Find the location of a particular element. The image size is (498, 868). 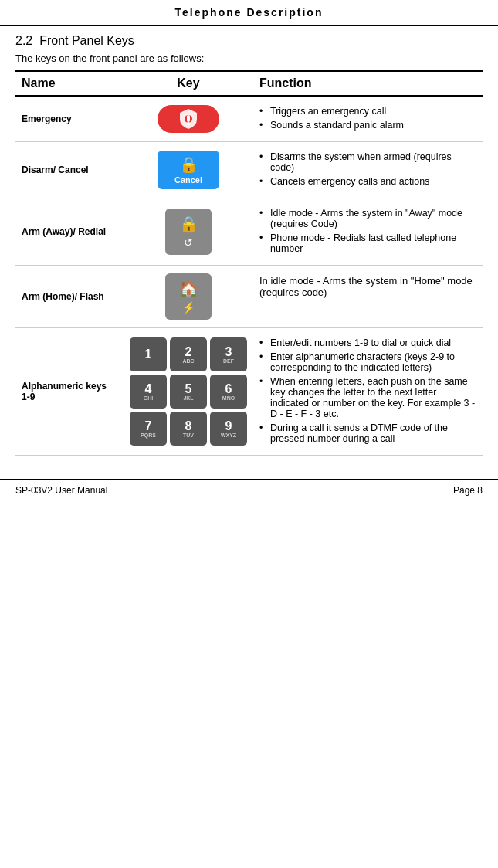

keypad-key-4: 4GHI is located at coordinates (148, 392).